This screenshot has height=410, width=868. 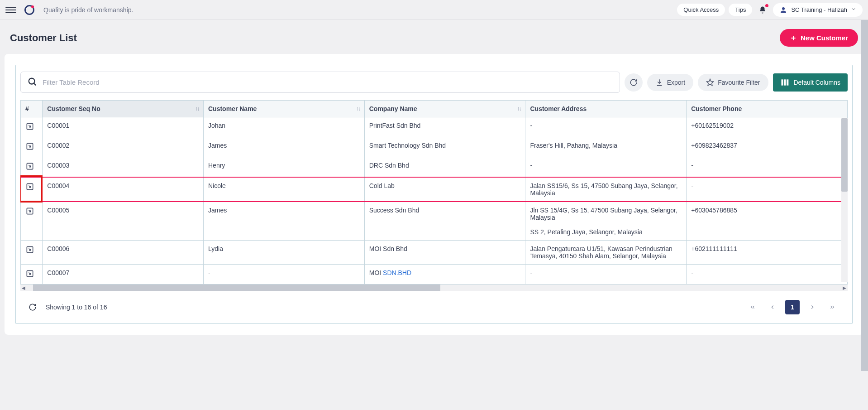 What do you see at coordinates (811, 82) in the screenshot?
I see `default-columns-button: Default Columns` at bounding box center [811, 82].